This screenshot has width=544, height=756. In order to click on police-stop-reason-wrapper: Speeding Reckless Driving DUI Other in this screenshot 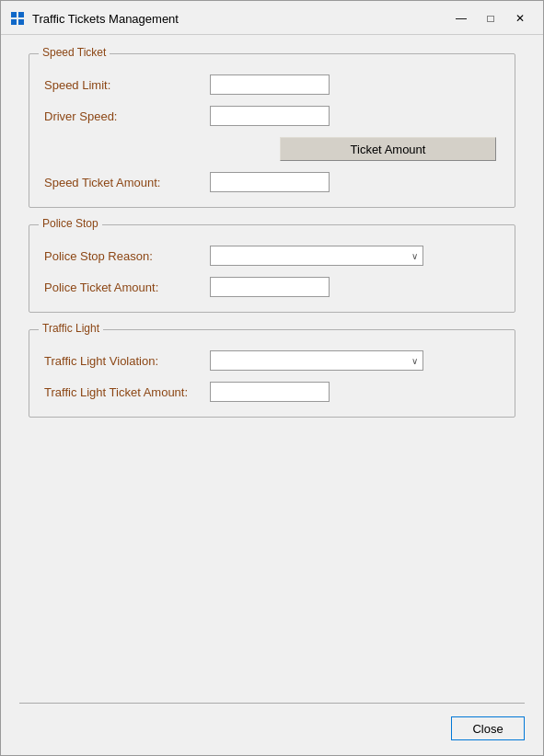, I will do `click(317, 256)`.